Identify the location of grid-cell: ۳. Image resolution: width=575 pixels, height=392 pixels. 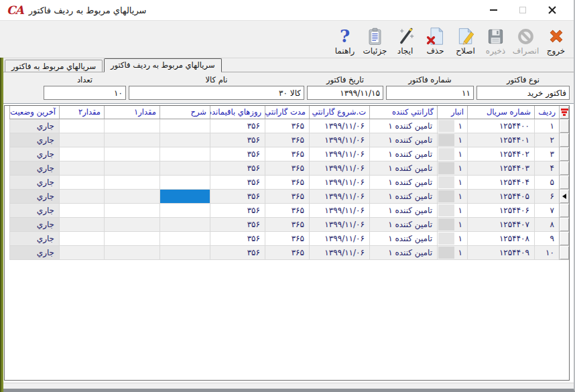
(547, 154).